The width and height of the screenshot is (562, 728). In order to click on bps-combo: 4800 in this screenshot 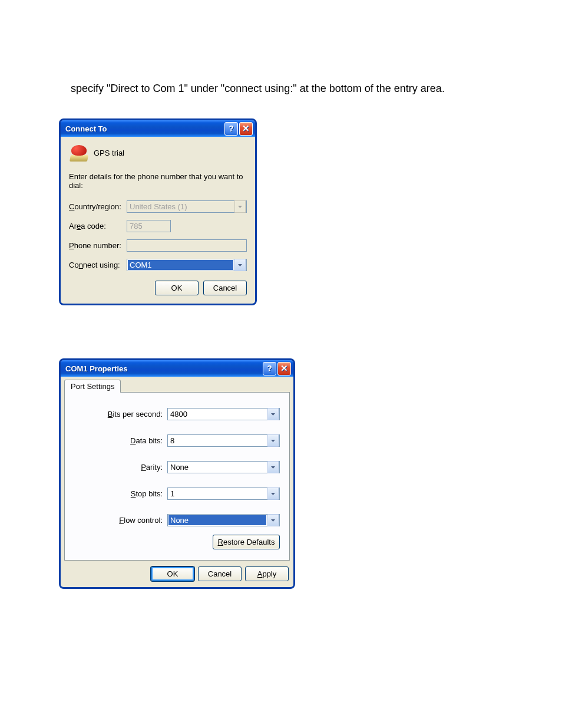, I will do `click(224, 414)`.